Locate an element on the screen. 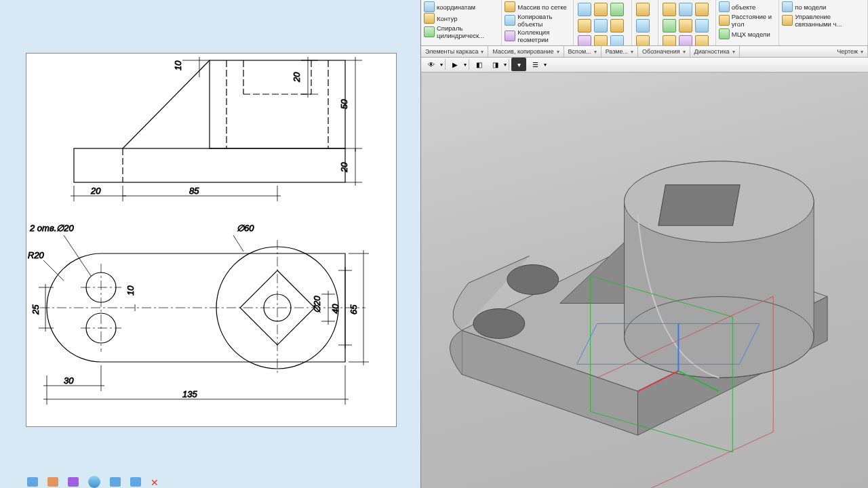  taskbar: ✕ is located at coordinates (94, 482).